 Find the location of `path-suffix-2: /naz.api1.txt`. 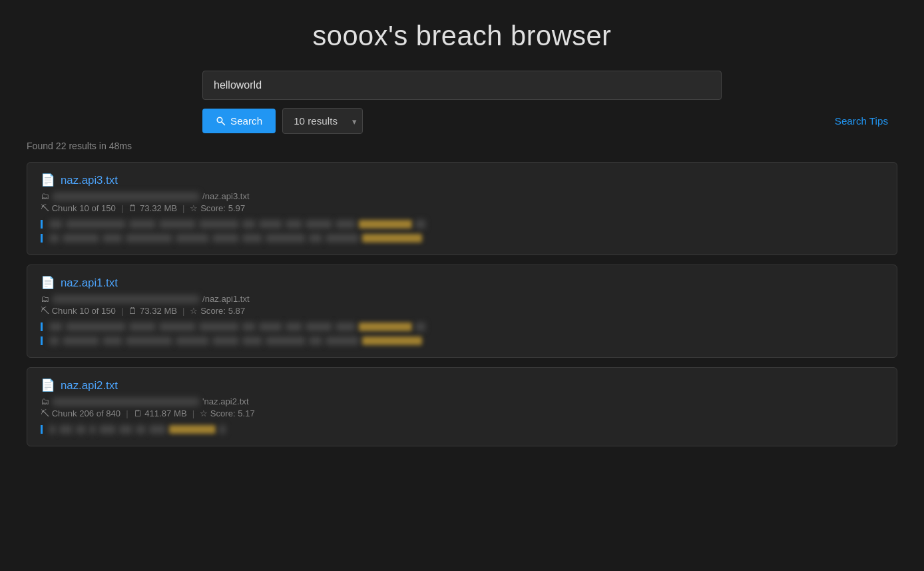

path-suffix-2: /naz.api1.txt is located at coordinates (226, 298).